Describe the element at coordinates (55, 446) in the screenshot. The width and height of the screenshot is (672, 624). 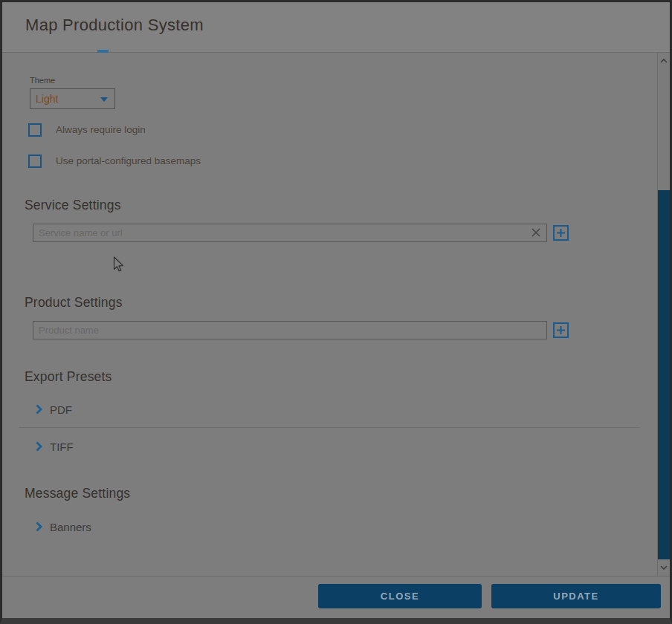
I see `export-preset-tiff-expander: TIFF` at that location.